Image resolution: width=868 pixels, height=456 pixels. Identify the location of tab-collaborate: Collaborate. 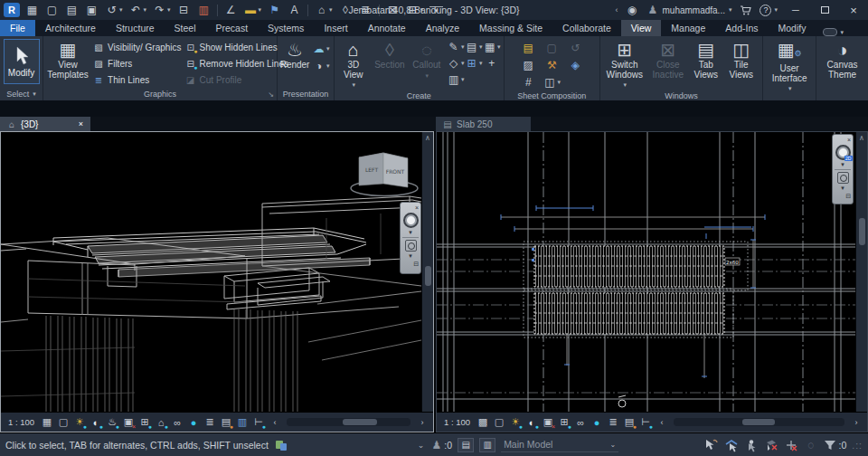
(587, 28).